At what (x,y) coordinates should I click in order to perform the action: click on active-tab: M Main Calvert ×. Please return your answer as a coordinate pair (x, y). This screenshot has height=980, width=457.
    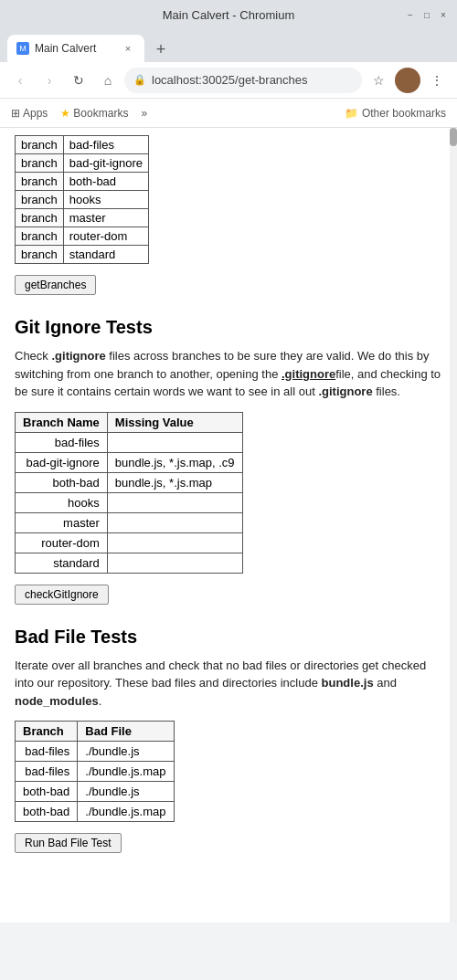
    Looking at the image, I should click on (76, 48).